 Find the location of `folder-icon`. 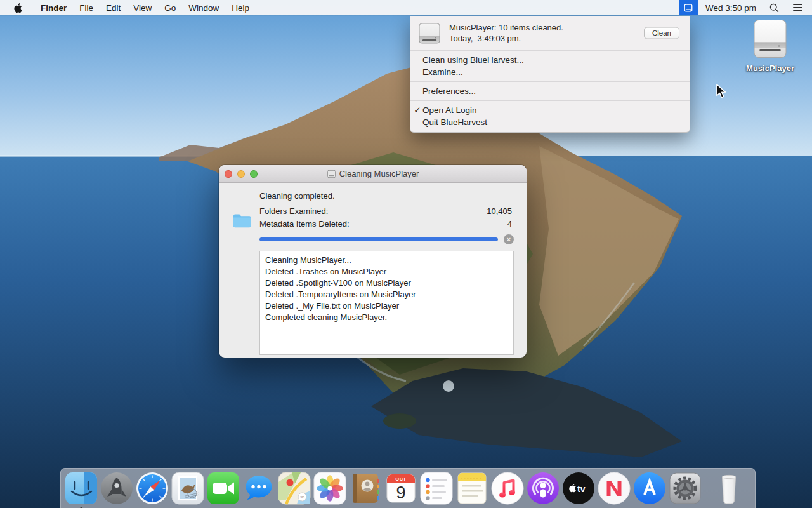

folder-icon is located at coordinates (242, 221).